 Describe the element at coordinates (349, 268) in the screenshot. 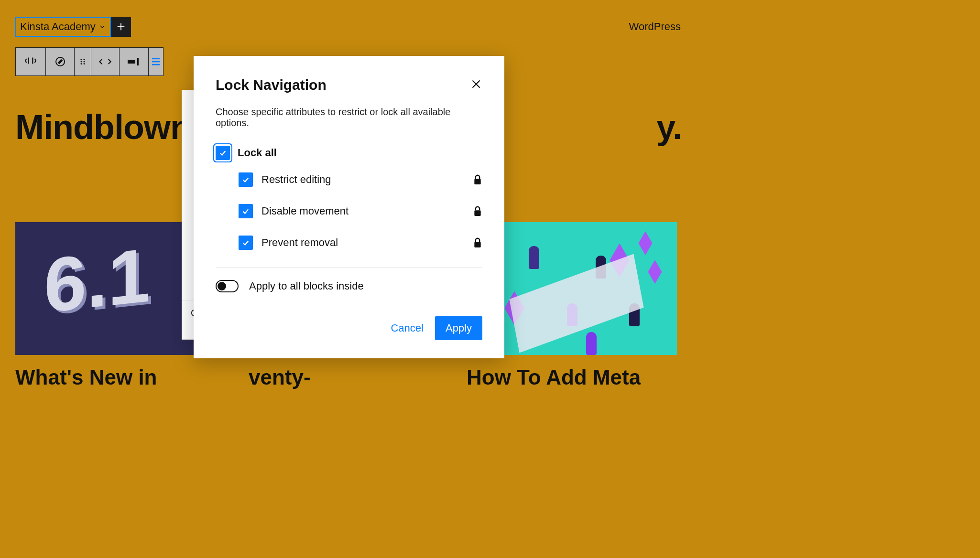

I see `modal-divider` at that location.